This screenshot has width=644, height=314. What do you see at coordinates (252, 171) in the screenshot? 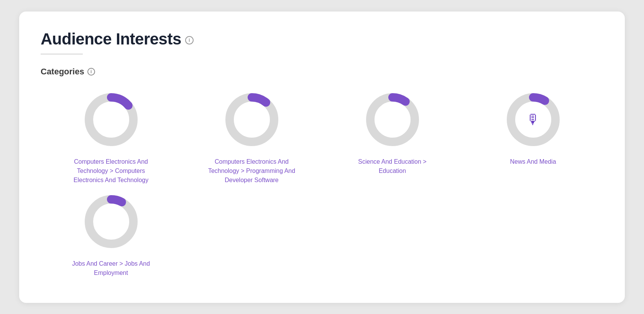
I see `category-label-2: Computers Electronics And Technology > P…` at bounding box center [252, 171].